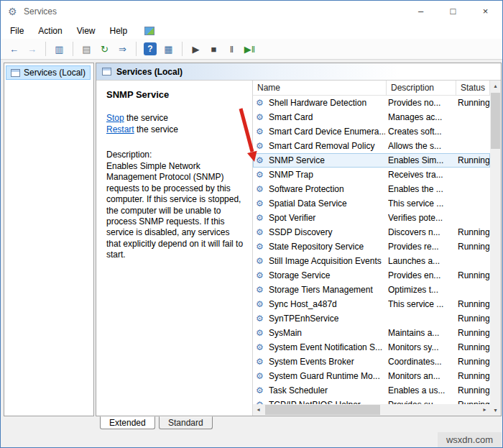 Image resolution: width=503 pixels, height=448 pixels. Describe the element at coordinates (372, 247) in the screenshot. I see `table-row: ⚙State Repository ServiceProvides re...R…` at that location.